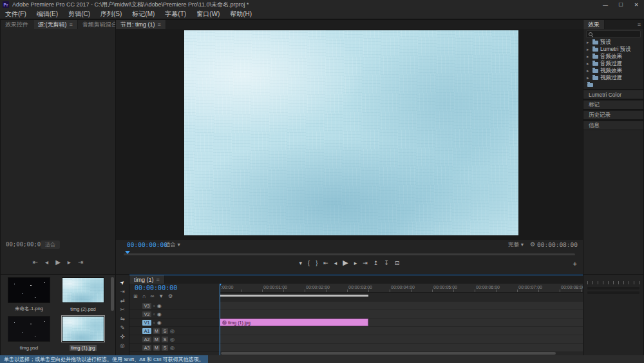  I want to click on effects-bin-video-effects: ▸视频效果, so click(613, 71).